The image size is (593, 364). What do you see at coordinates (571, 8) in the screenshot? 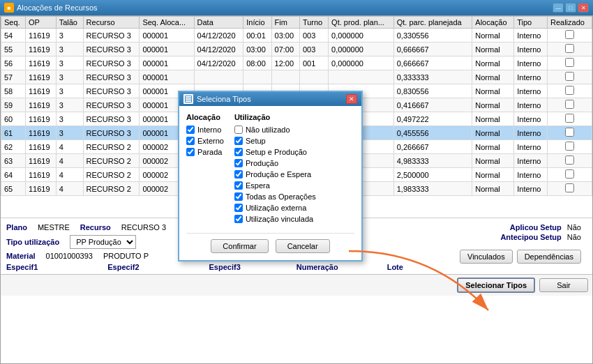
I see `maximize-button: □` at bounding box center [571, 8].